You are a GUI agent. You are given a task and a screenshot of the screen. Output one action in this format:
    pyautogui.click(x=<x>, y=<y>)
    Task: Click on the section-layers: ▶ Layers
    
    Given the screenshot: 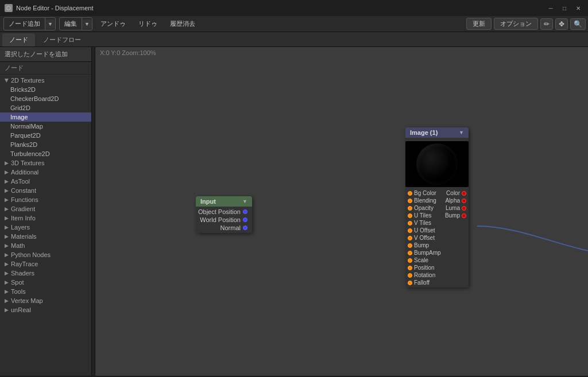 What is the action you would take?
    pyautogui.click(x=46, y=227)
    